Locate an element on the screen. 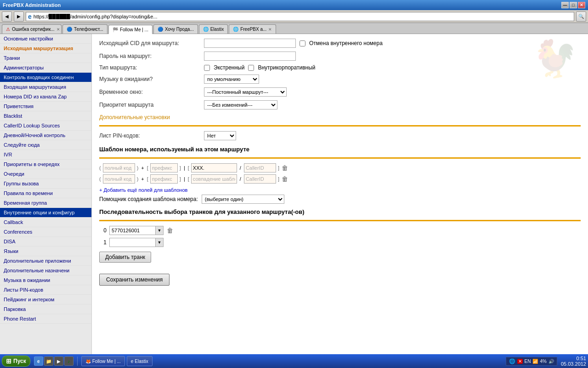  sidebar-item-basic-settings: Основные настройки is located at coordinates (46, 39).